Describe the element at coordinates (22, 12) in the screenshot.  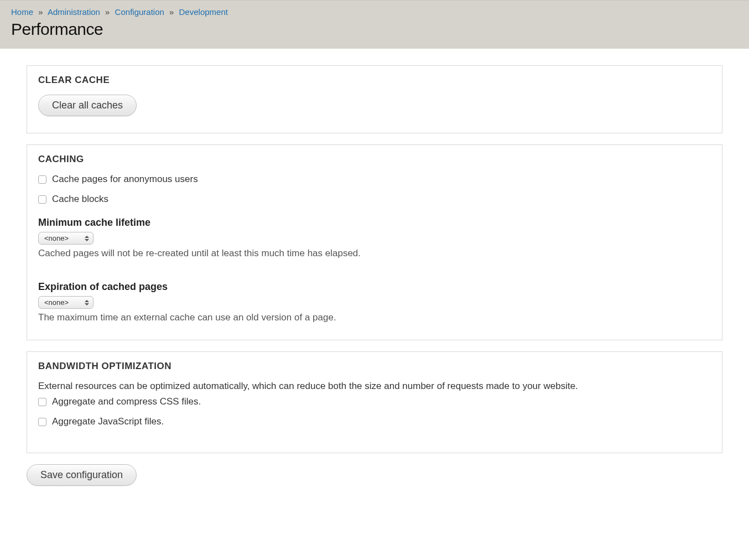
I see `breadcrumb-link-home: Home` at that location.